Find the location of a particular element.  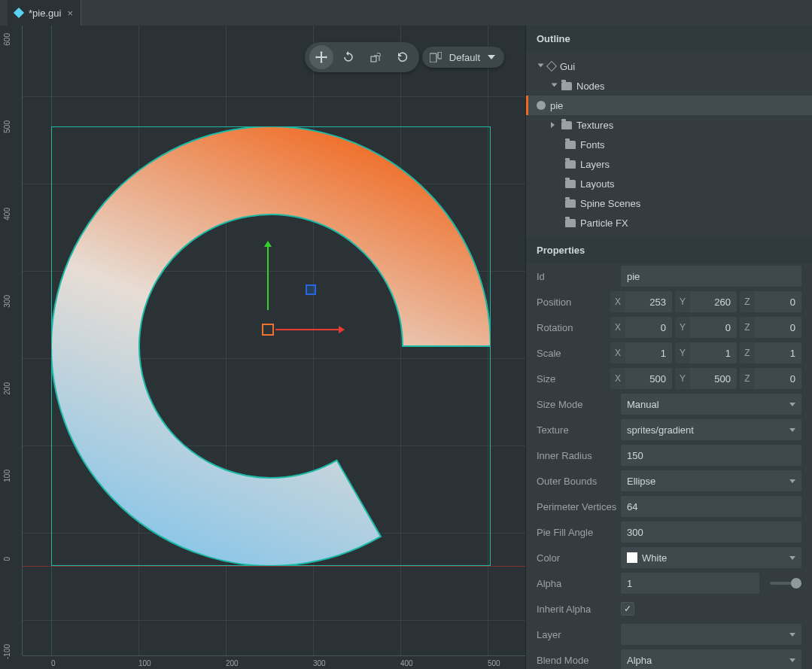

tree-row-textures: Textures is located at coordinates (669, 125).